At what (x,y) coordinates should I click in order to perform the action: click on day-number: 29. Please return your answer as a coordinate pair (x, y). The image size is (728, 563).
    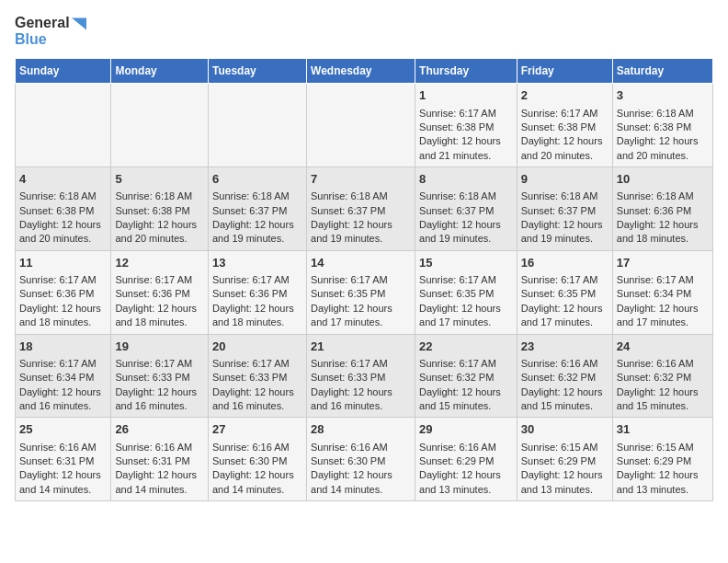
    Looking at the image, I should click on (466, 430).